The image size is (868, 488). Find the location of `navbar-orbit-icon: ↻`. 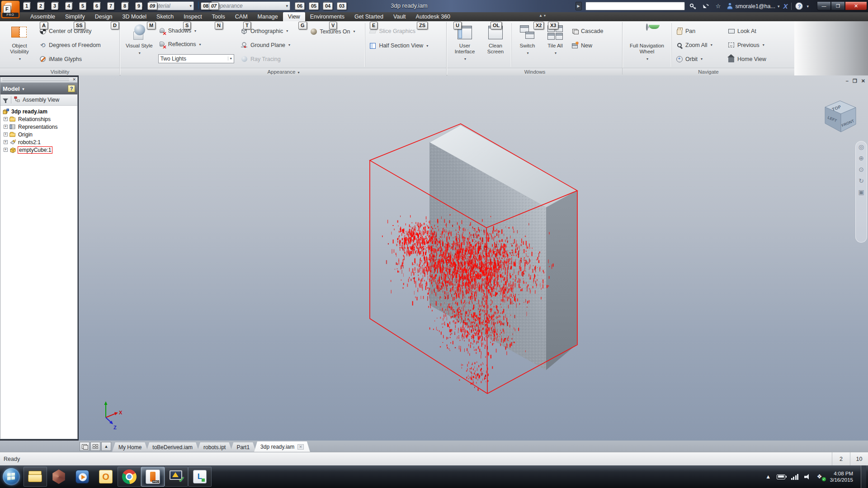

navbar-orbit-icon: ↻ is located at coordinates (861, 181).